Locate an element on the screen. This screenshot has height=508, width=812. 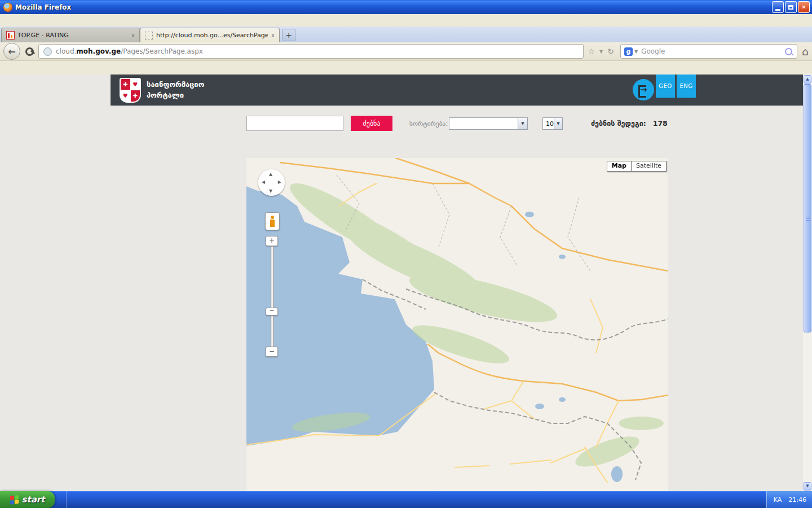
start-button: start is located at coordinates (27, 500).